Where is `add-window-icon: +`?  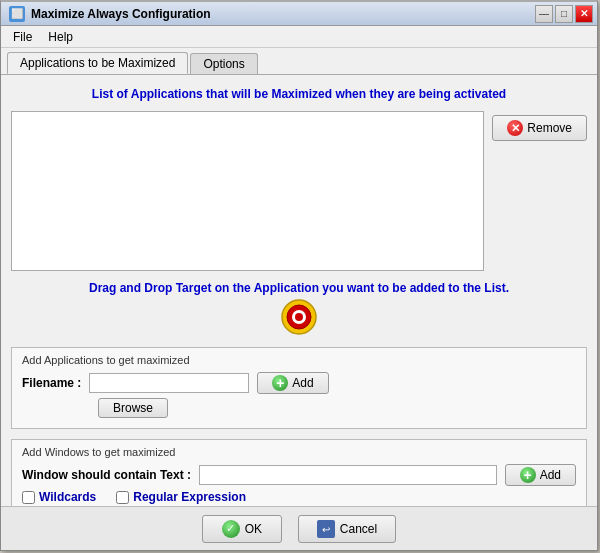 add-window-icon: + is located at coordinates (528, 475).